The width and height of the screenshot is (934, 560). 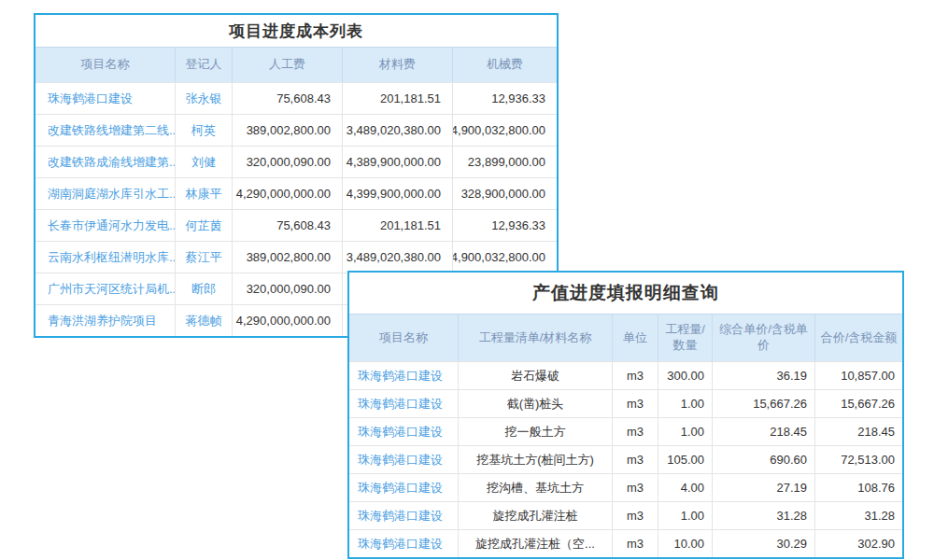 What do you see at coordinates (858, 487) in the screenshot?
I see `total-price-value: 108.76` at bounding box center [858, 487].